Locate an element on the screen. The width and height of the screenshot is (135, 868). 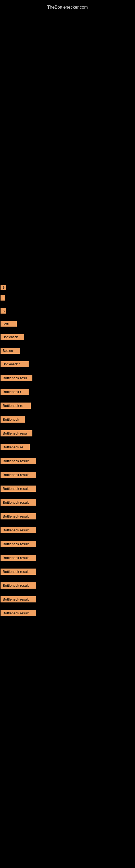
bottleneck-item-1: B is located at coordinates (3, 287).